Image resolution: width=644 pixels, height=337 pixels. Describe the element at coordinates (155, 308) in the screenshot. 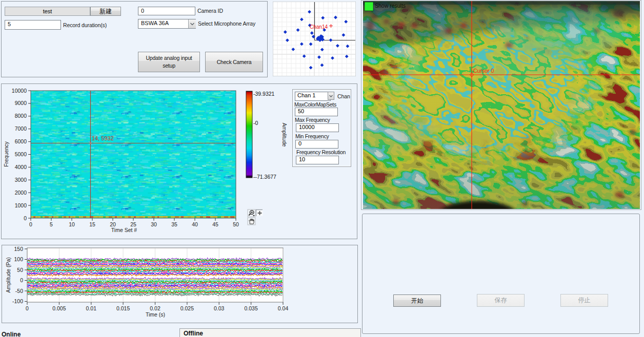

I see `svg-text: 0.02` at that location.